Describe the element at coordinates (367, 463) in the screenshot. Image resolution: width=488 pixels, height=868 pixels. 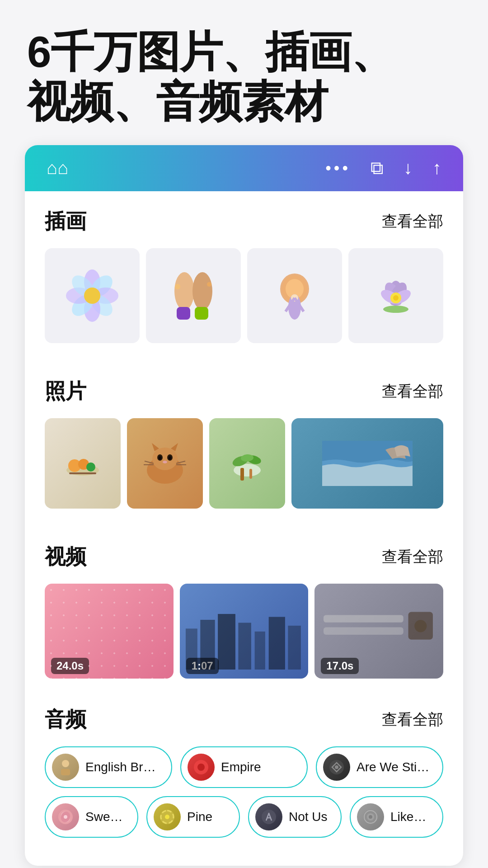
I see `photo-sea` at that location.